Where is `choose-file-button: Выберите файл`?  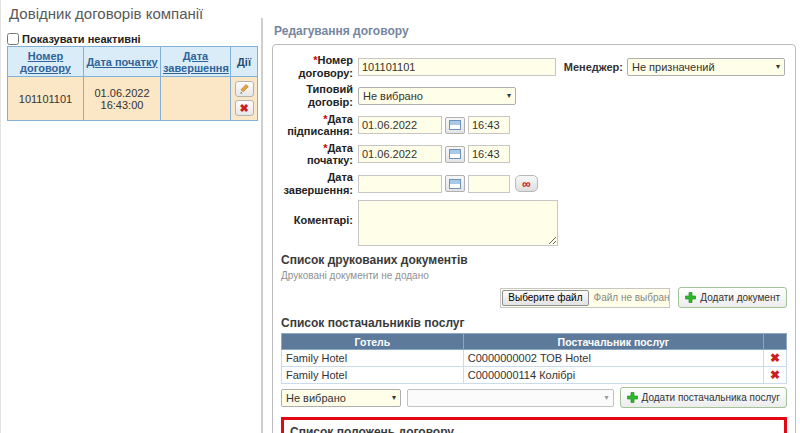
choose-file-button: Выберите файл is located at coordinates (545, 298).